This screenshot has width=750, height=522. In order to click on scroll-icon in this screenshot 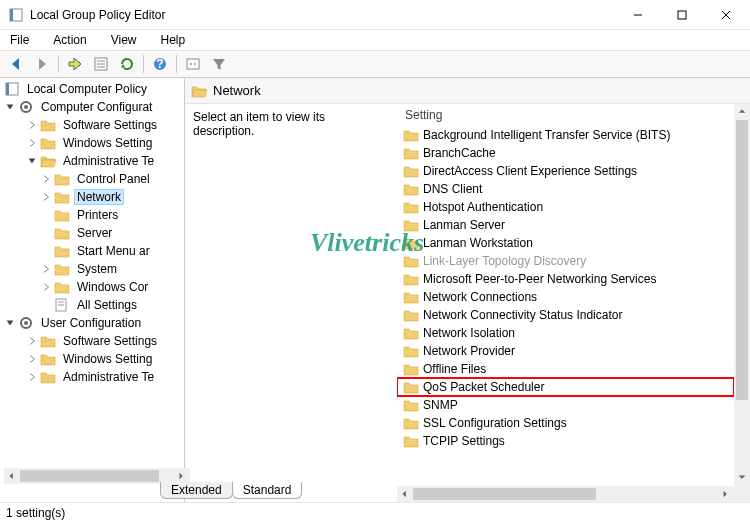, I will do `click(62, 305)`.